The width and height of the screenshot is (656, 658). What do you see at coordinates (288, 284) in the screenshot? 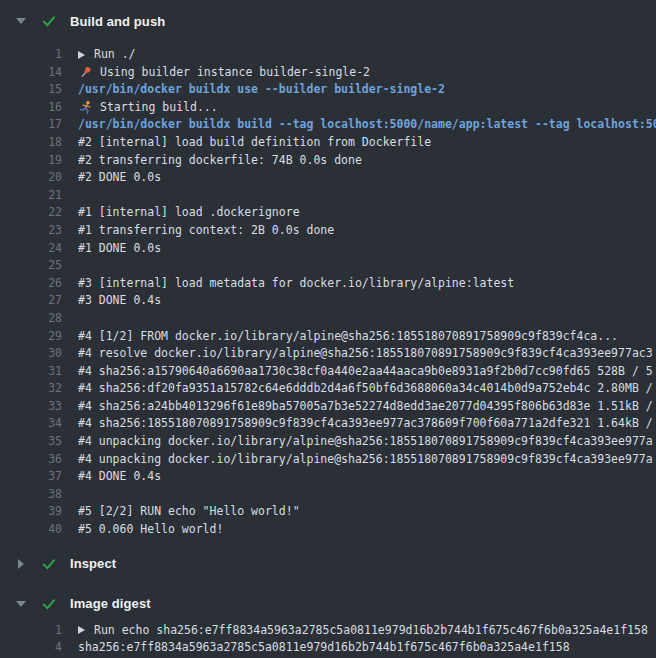
I see `log-text: #3 [internal] load metadata for docker.i…` at bounding box center [288, 284].